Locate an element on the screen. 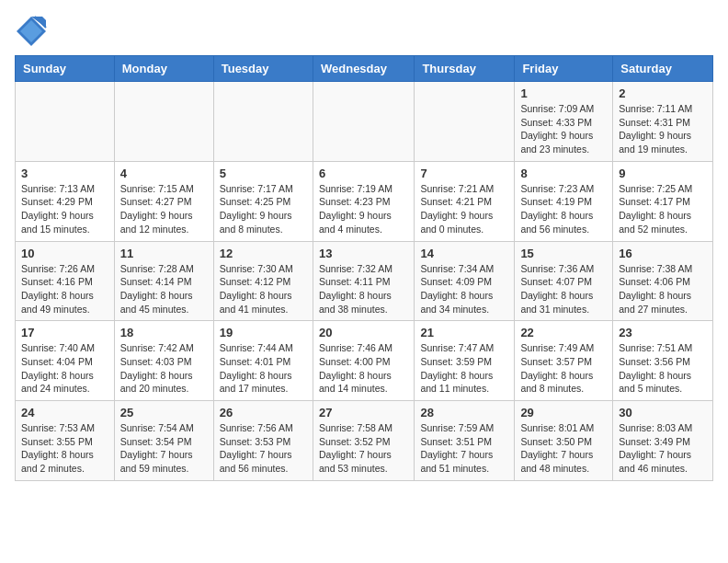 This screenshot has width=728, height=563. day-cell: 16Sunrise: 7:38 AM Sunset: 4:06 PM Dayli… is located at coordinates (664, 282).